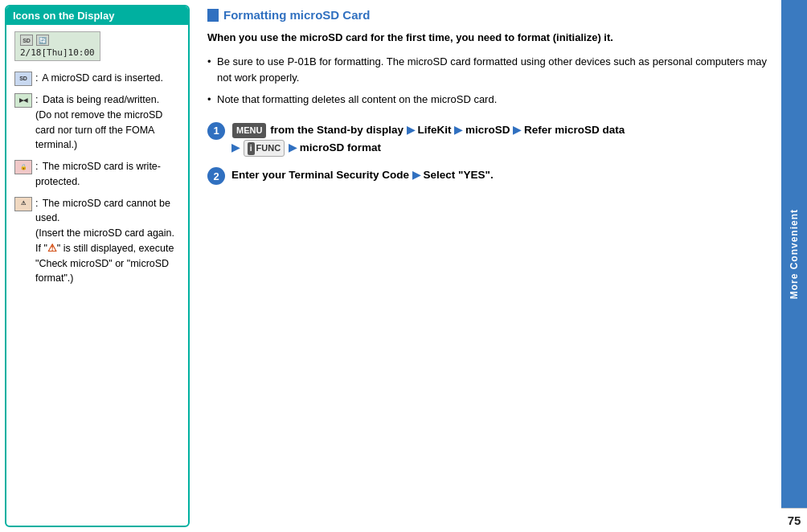 This screenshot has height=532, width=807. What do you see at coordinates (97, 122) in the screenshot?
I see `list-item: ▶◀ : Data is being read/written.(Do not …` at bounding box center [97, 122].